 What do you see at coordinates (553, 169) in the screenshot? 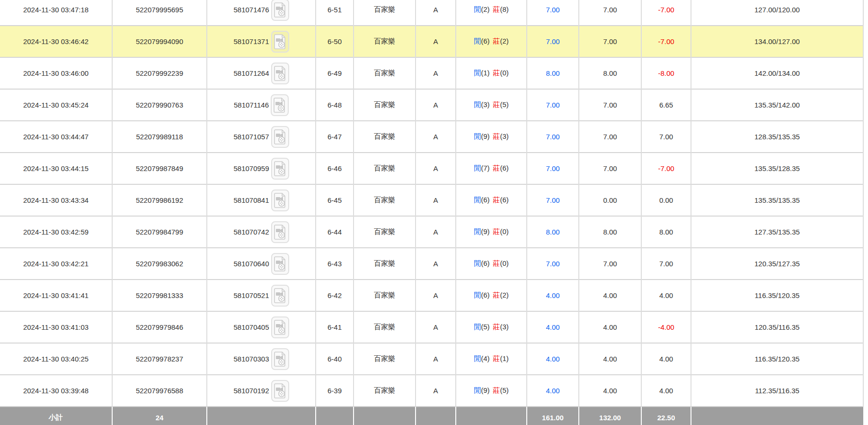
I see `valid-bet-cell: 7.00` at bounding box center [553, 169].